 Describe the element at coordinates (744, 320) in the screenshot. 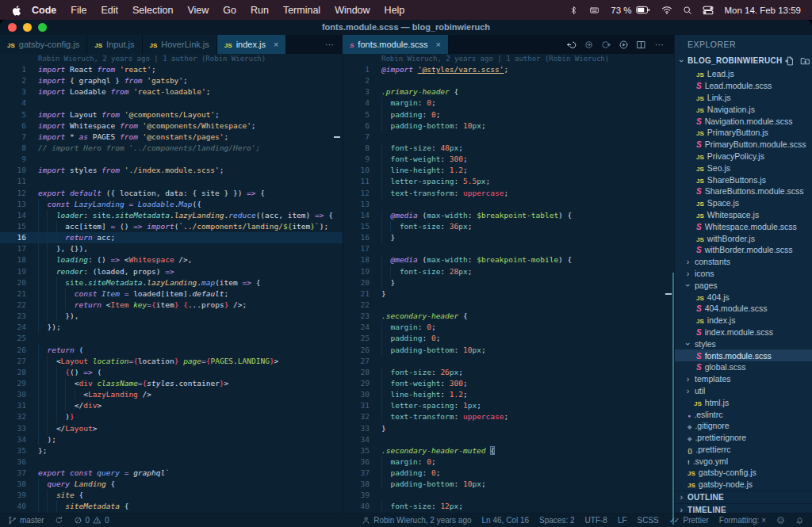

I see `tree-item-index.js: JSindex.js` at that location.